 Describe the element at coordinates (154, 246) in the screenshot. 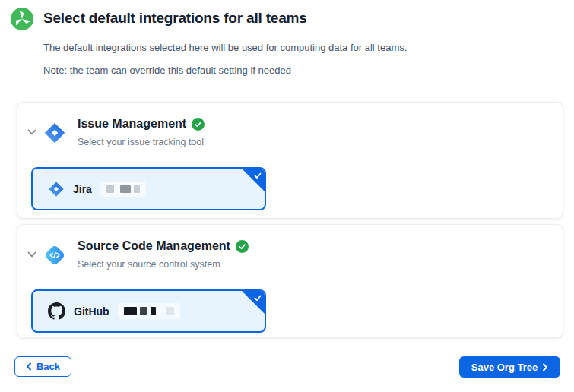

I see `section-title: Source Code Management` at that location.